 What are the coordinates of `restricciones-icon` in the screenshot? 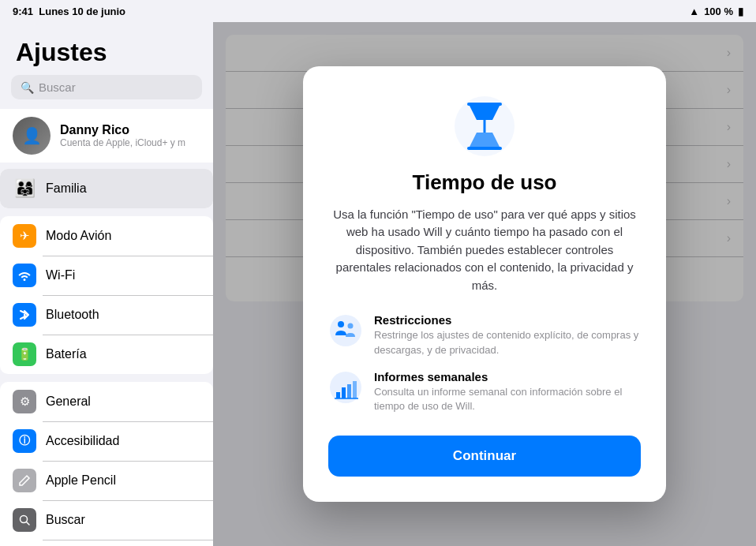 It's located at (346, 331).